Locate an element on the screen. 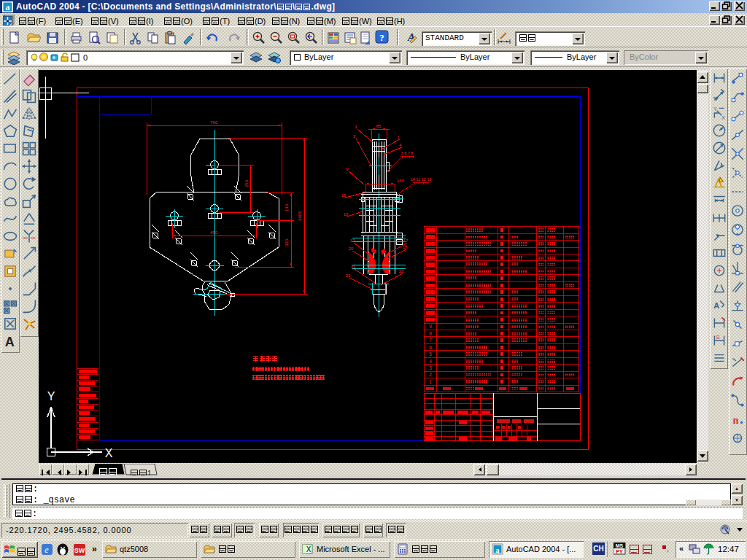  svg-text: 22 is located at coordinates (401, 271).